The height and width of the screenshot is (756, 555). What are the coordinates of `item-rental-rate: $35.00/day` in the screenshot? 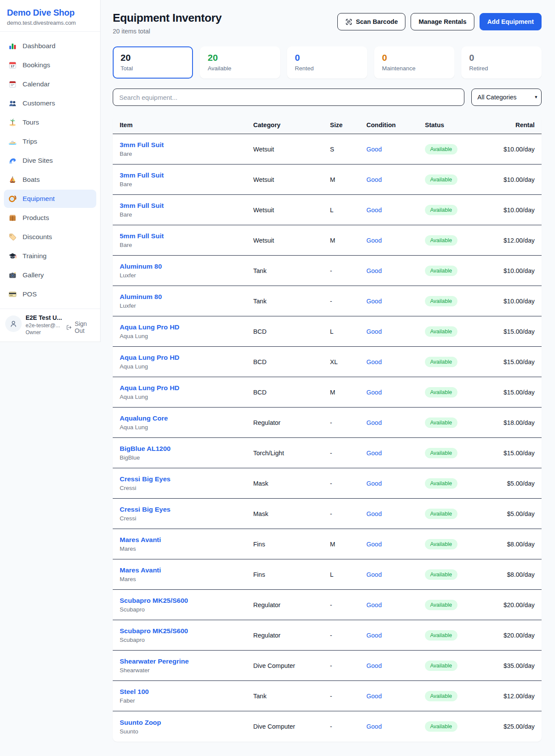 It's located at (514, 666).